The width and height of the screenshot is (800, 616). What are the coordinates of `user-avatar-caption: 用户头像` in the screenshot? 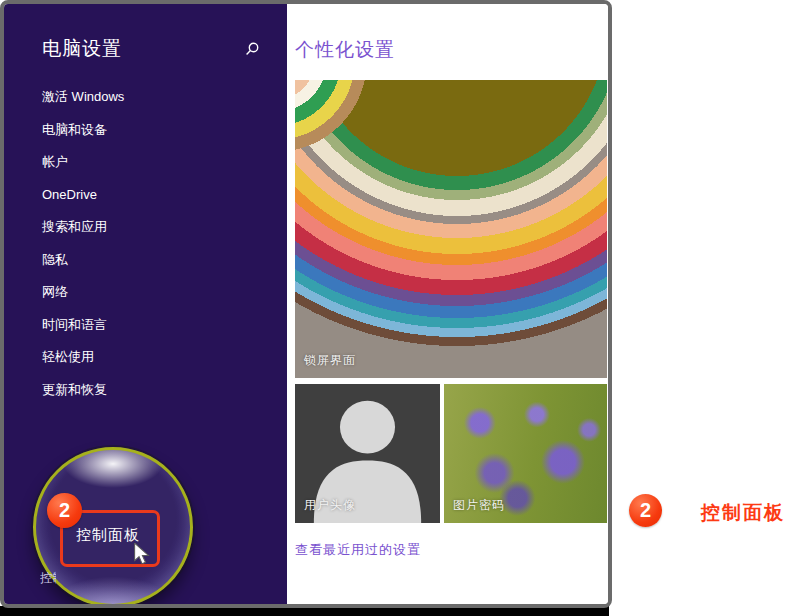 It's located at (330, 506).